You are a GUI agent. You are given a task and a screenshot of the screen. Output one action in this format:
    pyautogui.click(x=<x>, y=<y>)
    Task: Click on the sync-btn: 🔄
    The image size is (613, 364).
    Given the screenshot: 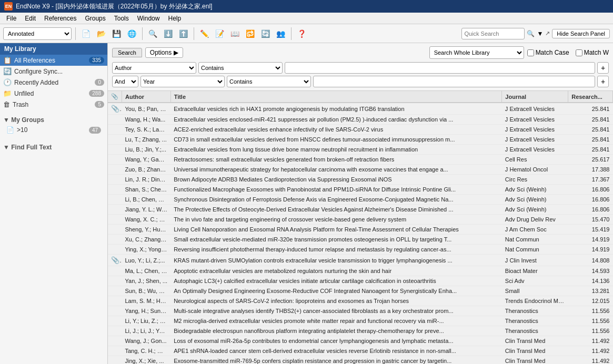 What is the action you would take?
    pyautogui.click(x=265, y=34)
    